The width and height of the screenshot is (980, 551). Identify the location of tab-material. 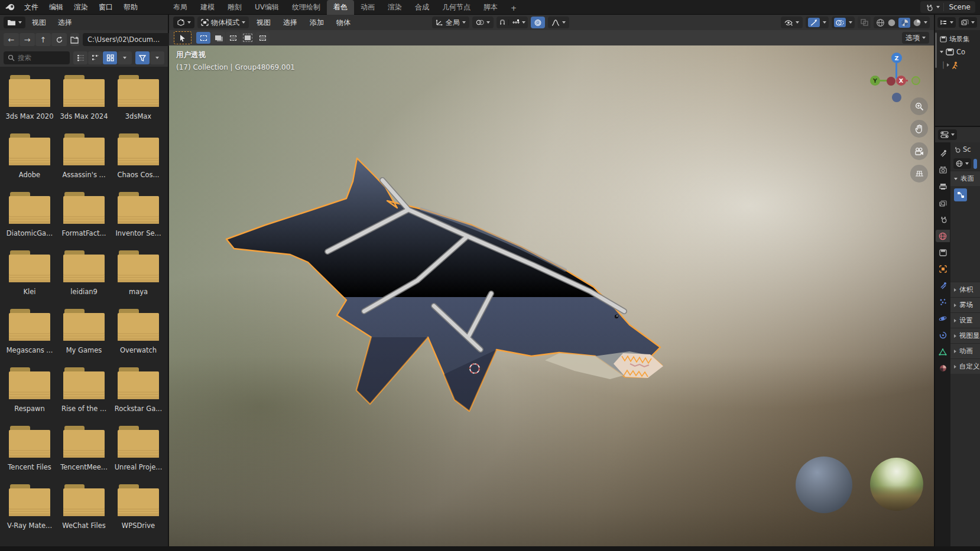
(943, 369).